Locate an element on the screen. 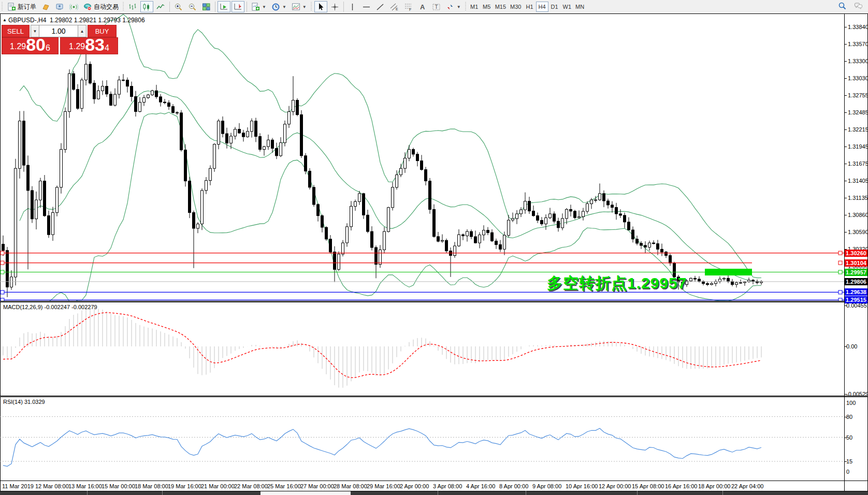 This screenshot has height=495, width=868. fibonacci-button: F is located at coordinates (408, 7).